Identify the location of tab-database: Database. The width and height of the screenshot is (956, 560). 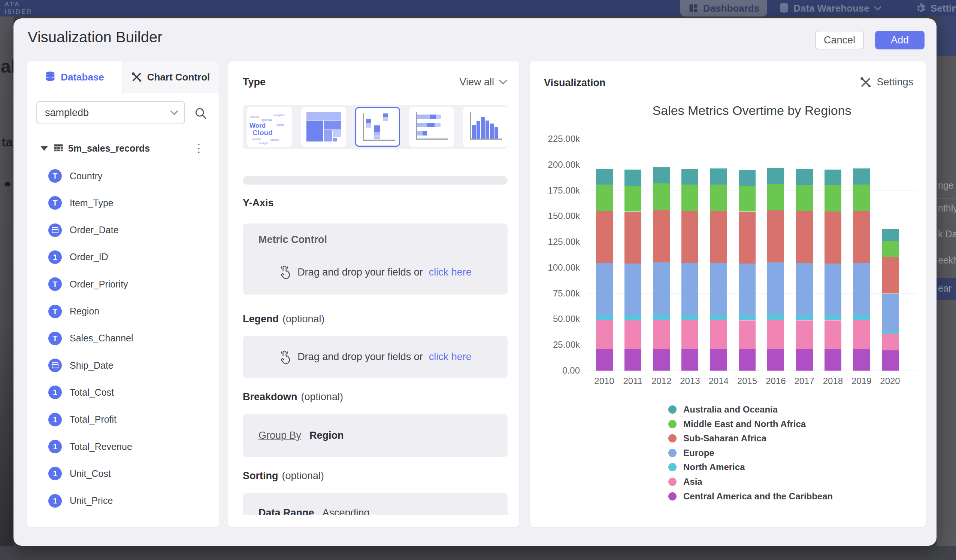
(74, 77).